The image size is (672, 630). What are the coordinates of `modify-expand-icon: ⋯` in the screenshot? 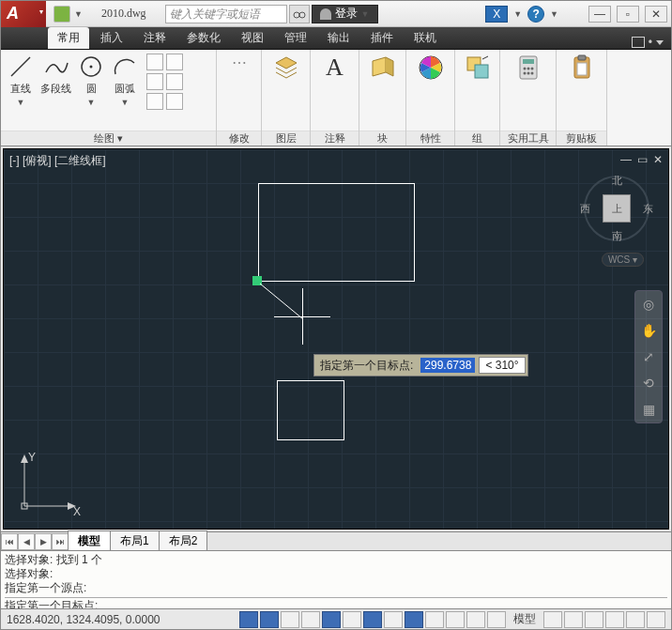 It's located at (239, 62).